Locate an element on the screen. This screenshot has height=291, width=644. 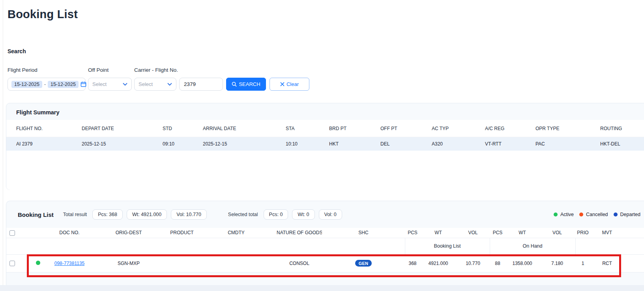
legend-active: Active is located at coordinates (564, 215).